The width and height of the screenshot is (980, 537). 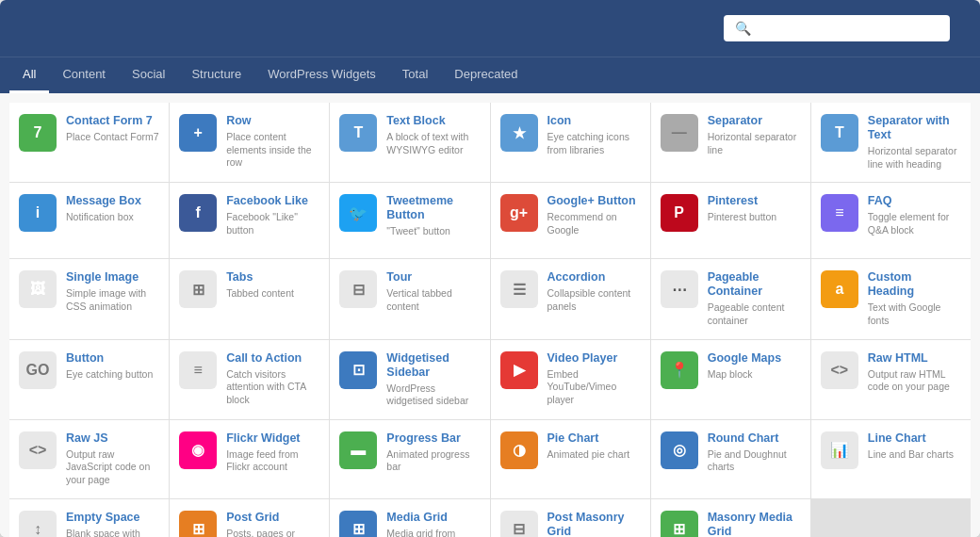 What do you see at coordinates (754, 375) in the screenshot?
I see `element-desc: Map block` at bounding box center [754, 375].